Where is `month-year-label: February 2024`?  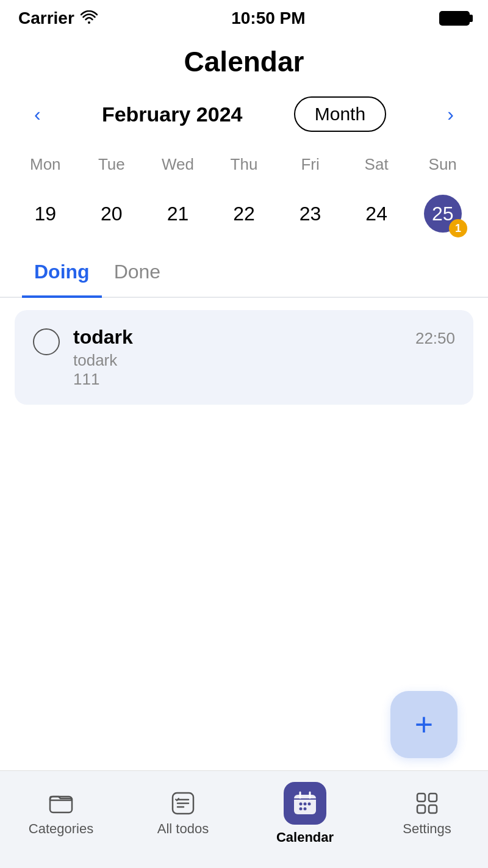 month-year-label: February 2024 is located at coordinates (172, 115).